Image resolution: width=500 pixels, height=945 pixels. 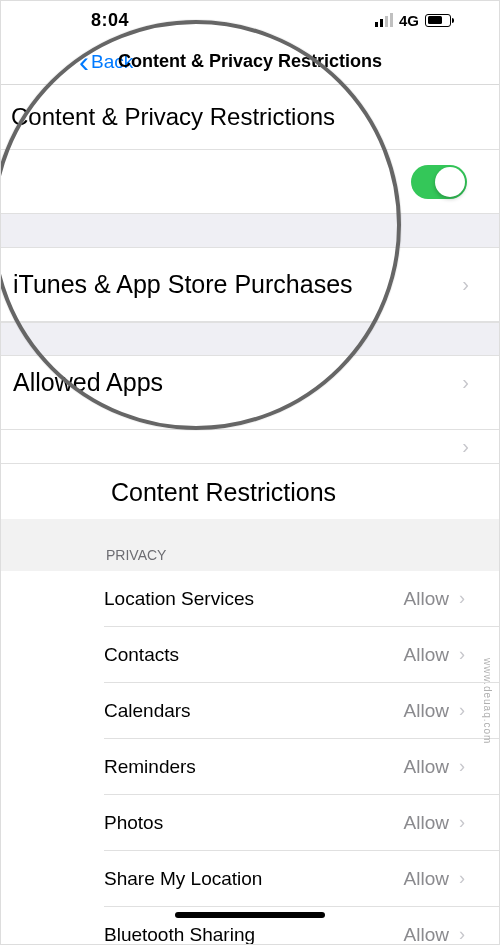 I want to click on status-right: 4G, so click(x=413, y=20).